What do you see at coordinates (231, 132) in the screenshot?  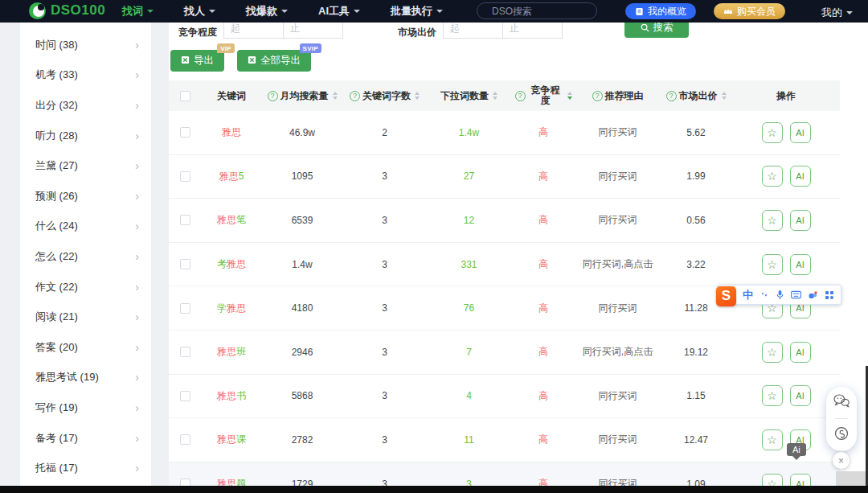 I see `keyword-cell: 雅思` at bounding box center [231, 132].